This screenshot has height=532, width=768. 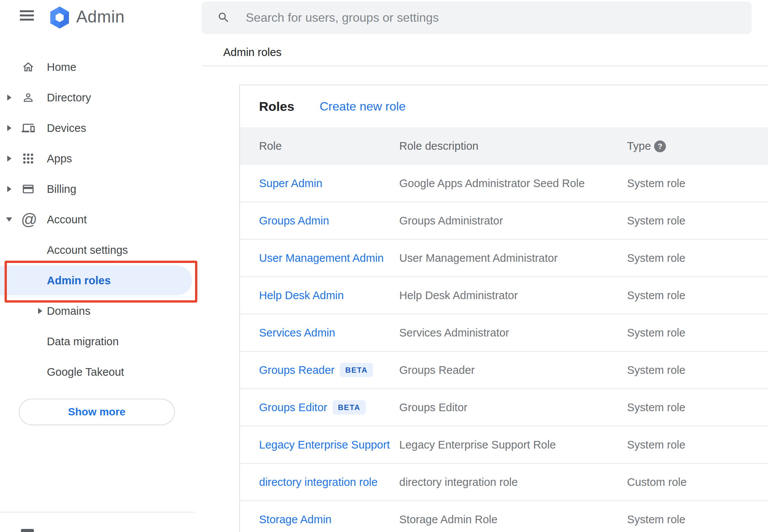 I want to click on search-input, so click(x=493, y=18).